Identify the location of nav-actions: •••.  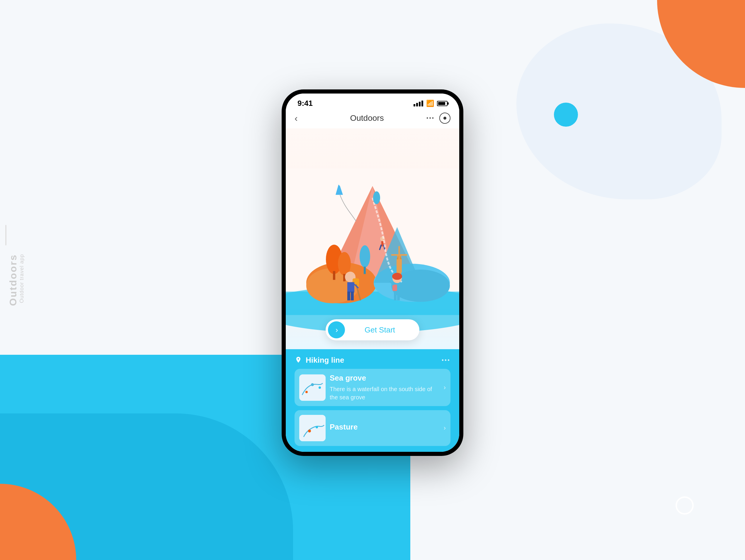
(439, 118).